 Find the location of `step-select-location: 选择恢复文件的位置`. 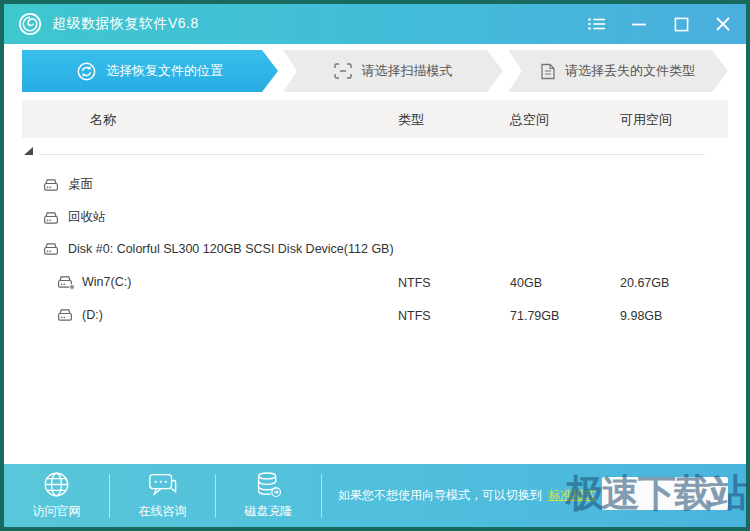

step-select-location: 选择恢复文件的位置 is located at coordinates (150, 71).